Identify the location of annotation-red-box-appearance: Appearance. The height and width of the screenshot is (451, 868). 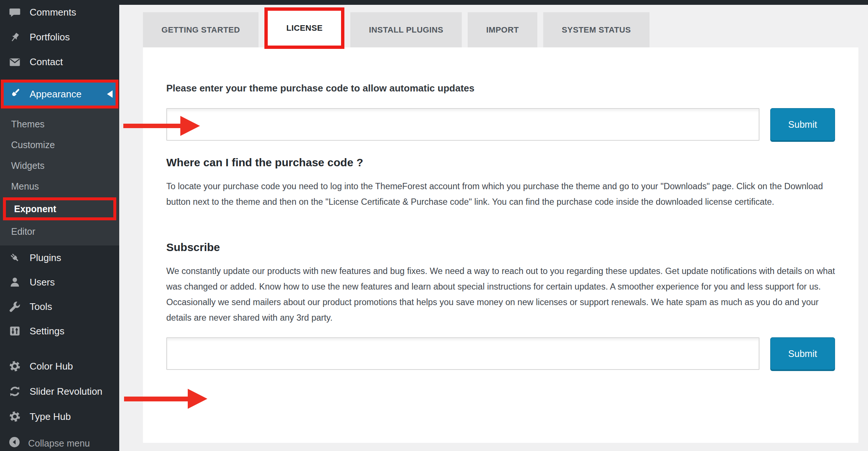
(60, 94).